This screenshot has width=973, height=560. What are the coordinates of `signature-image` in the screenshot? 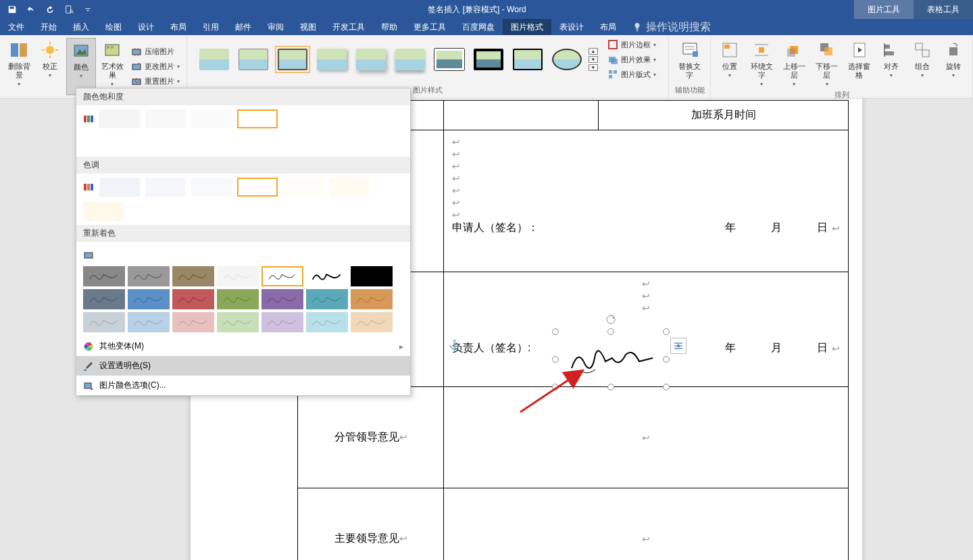 It's located at (611, 359).